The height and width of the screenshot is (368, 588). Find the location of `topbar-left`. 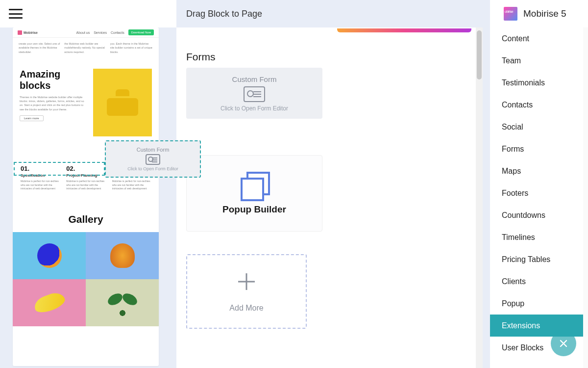

topbar-left is located at coordinates (88, 14).